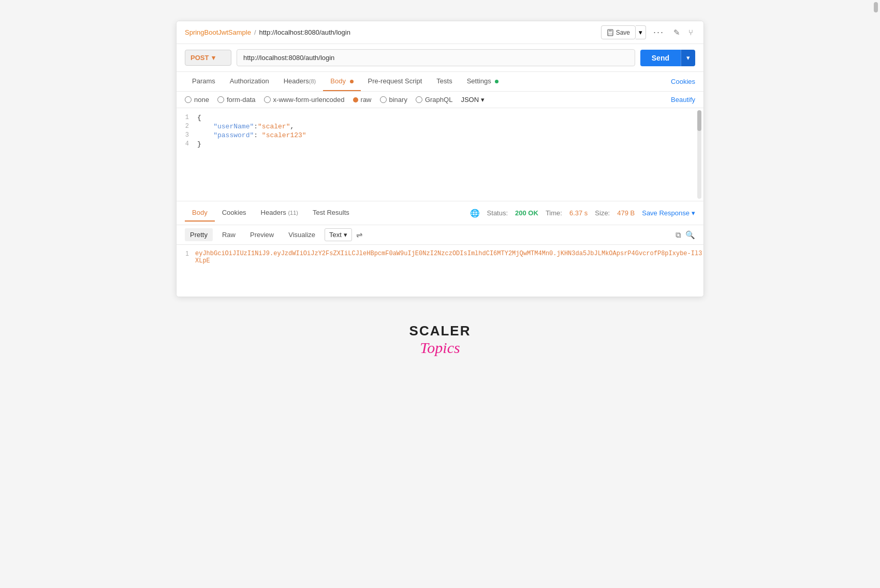 The width and height of the screenshot is (880, 588). Describe the element at coordinates (475, 213) in the screenshot. I see `globe-icon: 🌐` at that location.